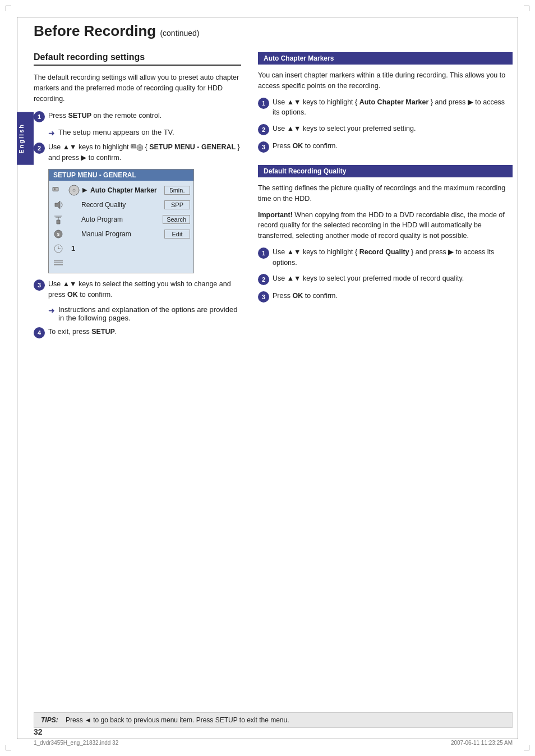 Image resolution: width=535 pixels, height=756 pixels. I want to click on setup-menu-title: SETUP MENU - GENERAL, so click(121, 175).